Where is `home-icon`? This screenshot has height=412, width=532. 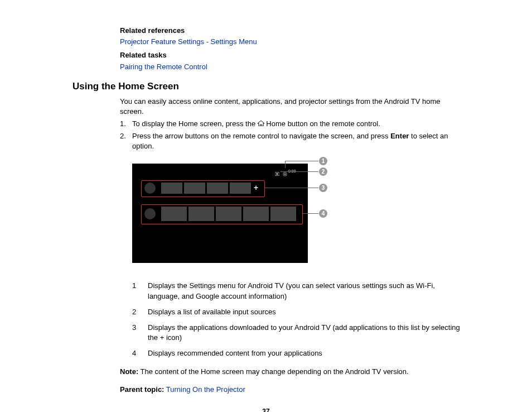
home-icon is located at coordinates (261, 123).